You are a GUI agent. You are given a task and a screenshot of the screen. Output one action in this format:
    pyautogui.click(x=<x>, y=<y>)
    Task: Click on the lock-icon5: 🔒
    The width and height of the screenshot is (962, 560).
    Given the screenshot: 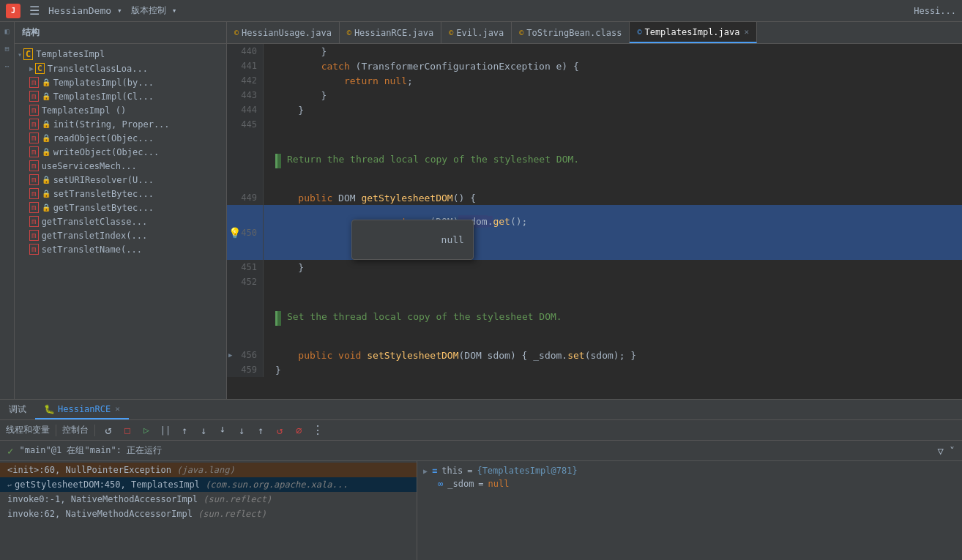 What is the action you would take?
    pyautogui.click(x=46, y=152)
    